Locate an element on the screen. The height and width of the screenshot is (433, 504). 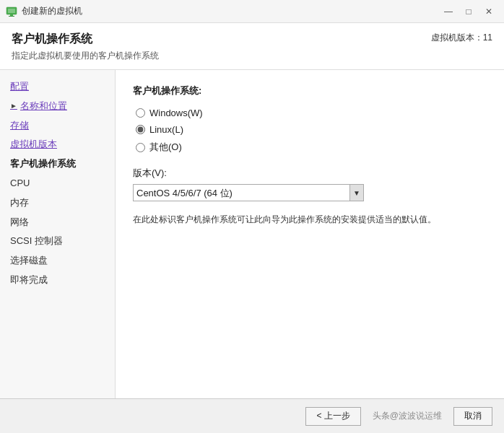
sidebar-item-network: 网络 is located at coordinates (58, 222).